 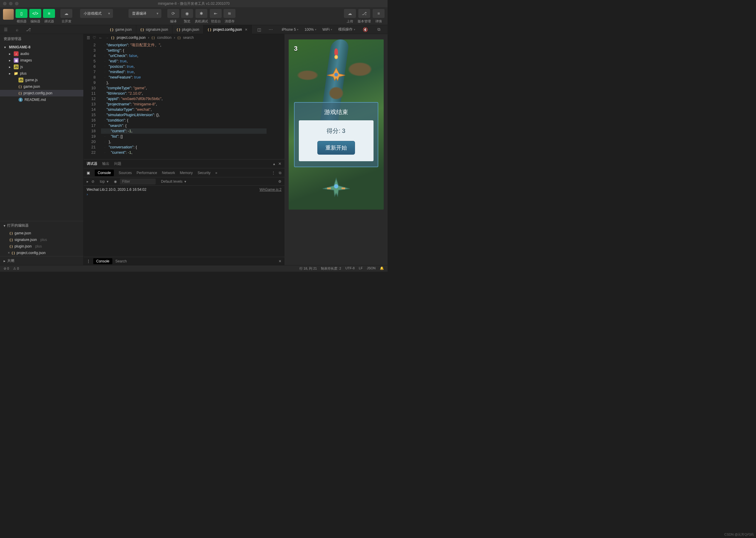 I want to click on devtab-console: Console, so click(x=104, y=173).